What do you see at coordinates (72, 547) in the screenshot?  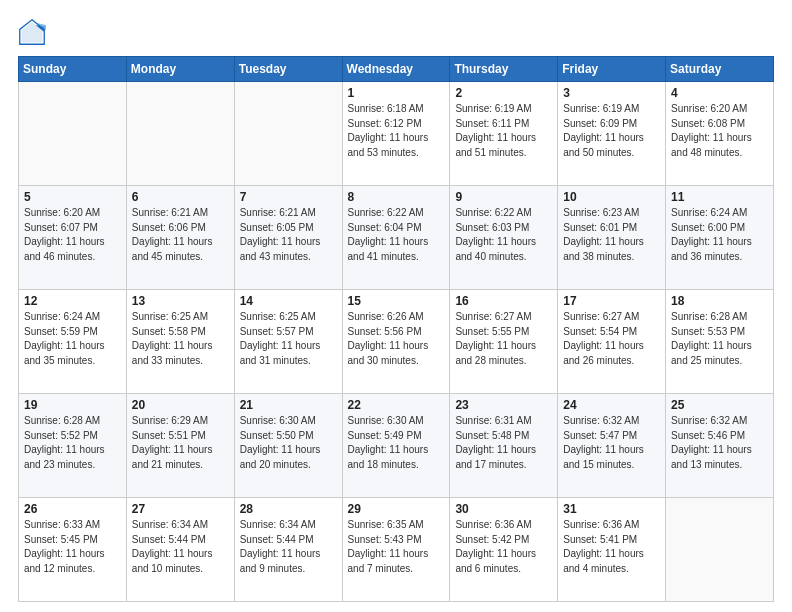 I see `day-info: Sunrise: 6:33 AM Sunset: 5:45 PM Dayligh…` at bounding box center [72, 547].